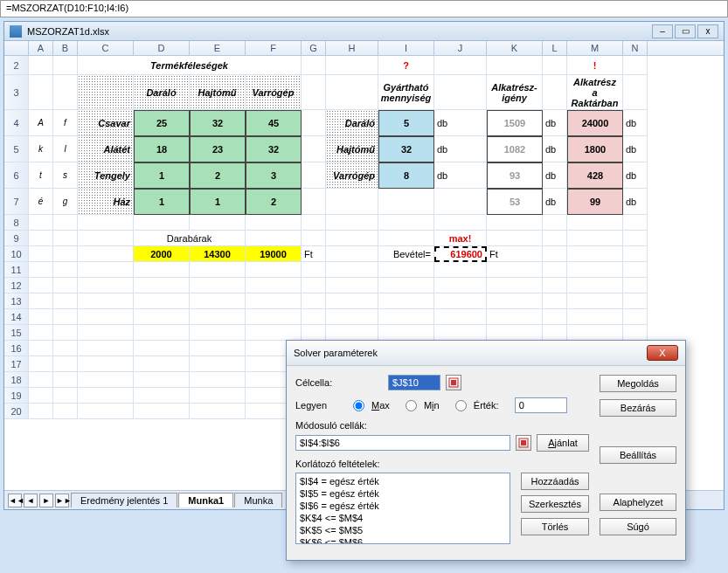  Describe the element at coordinates (638, 527) in the screenshot. I see `help-button: Súgó` at that location.